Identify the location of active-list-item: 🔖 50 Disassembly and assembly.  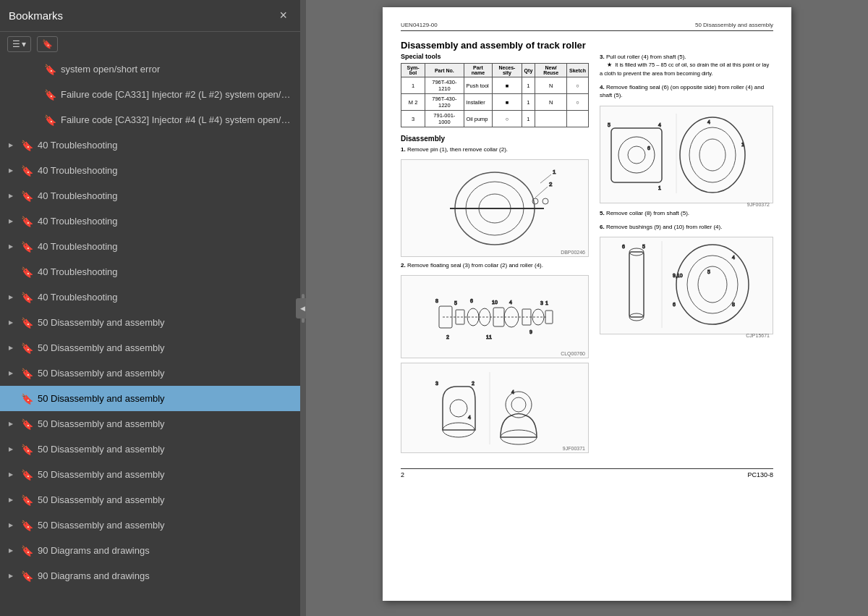
(150, 398).